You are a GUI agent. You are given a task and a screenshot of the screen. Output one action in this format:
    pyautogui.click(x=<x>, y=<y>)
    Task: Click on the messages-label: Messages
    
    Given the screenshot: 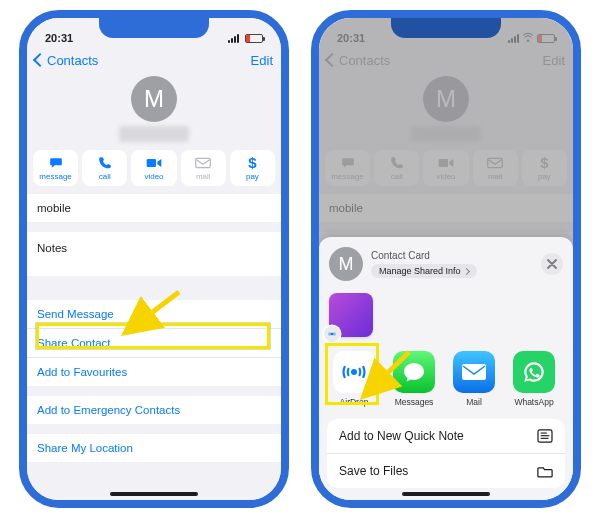 What is the action you would take?
    pyautogui.click(x=414, y=402)
    